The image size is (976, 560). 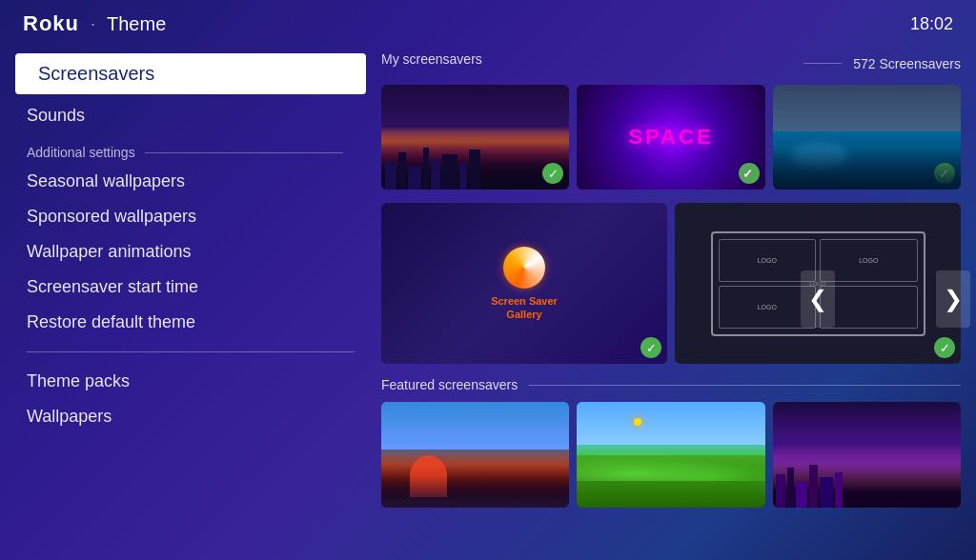 I want to click on sidebar-item-sponsored-wallpapers: Sponsored wallpapers, so click(x=191, y=217).